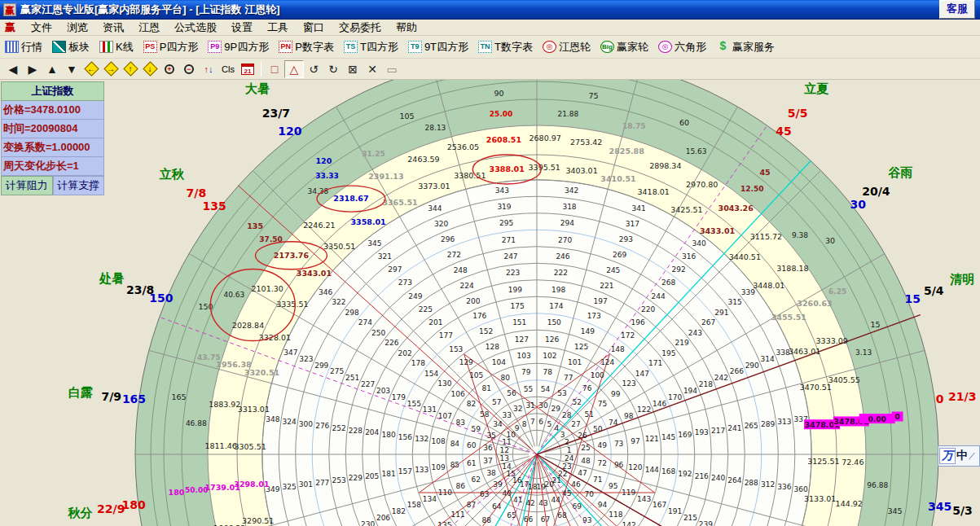 The width and height of the screenshot is (980, 526). Describe the element at coordinates (13, 69) in the screenshot. I see `back-button: ◀` at that location.